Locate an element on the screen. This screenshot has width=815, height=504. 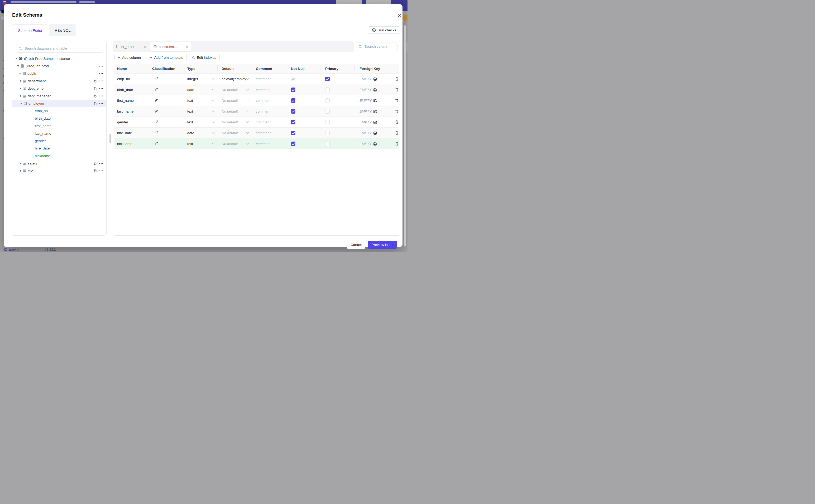
tree-item-instance: (Prod) Prod Sample Instance is located at coordinates (59, 59).